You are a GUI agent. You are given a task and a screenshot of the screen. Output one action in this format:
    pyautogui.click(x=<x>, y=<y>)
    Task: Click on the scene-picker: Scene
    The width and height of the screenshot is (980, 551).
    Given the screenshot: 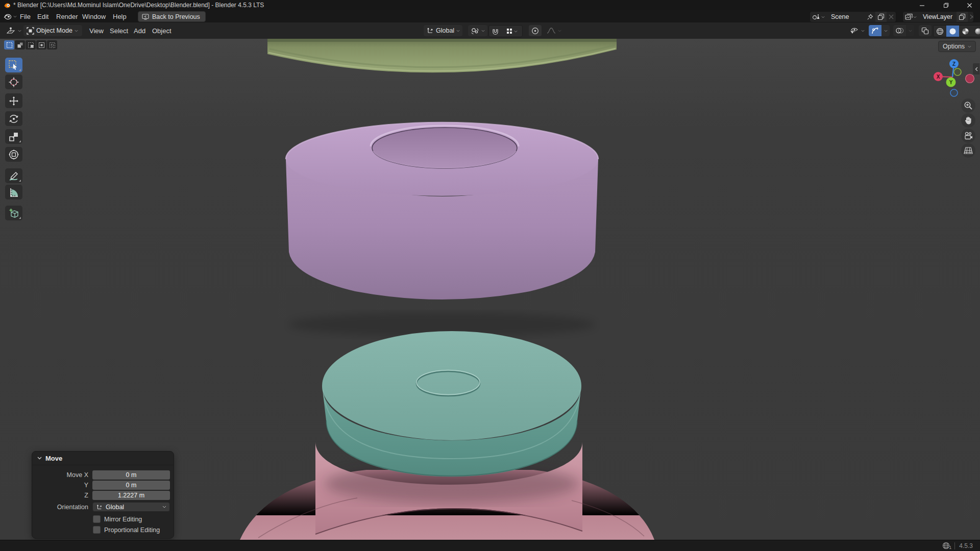 What is the action you would take?
    pyautogui.click(x=853, y=17)
    